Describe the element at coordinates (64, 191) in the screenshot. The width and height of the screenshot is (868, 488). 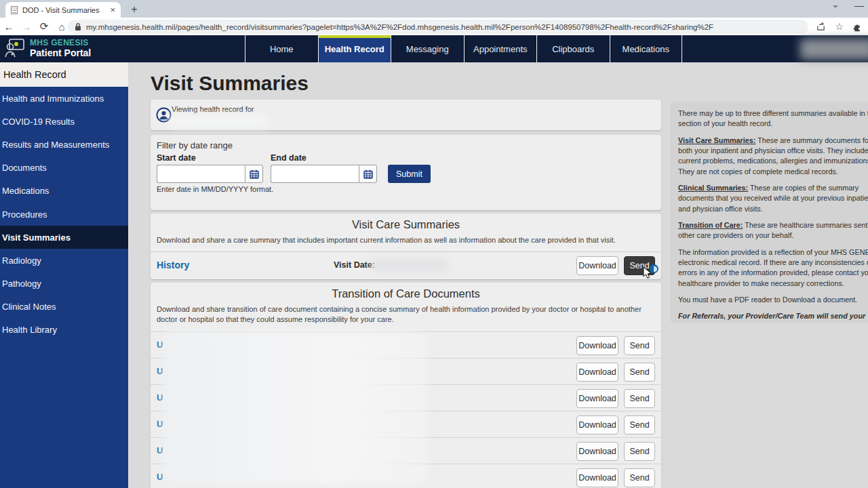
I see `sidebar-item-medications: Medications` at that location.